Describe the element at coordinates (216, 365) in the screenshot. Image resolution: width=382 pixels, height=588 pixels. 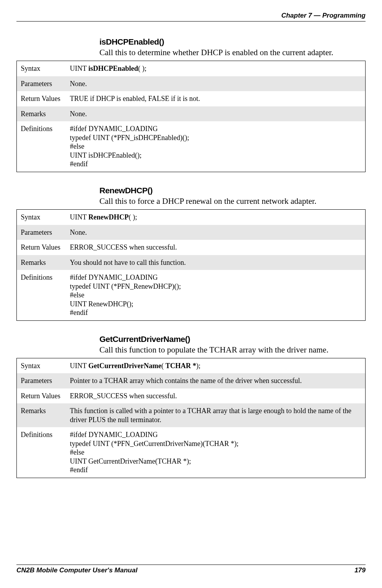
I see `row-value-syntax: UINT GetCurrentDriverName( TCHAR *);` at that location.